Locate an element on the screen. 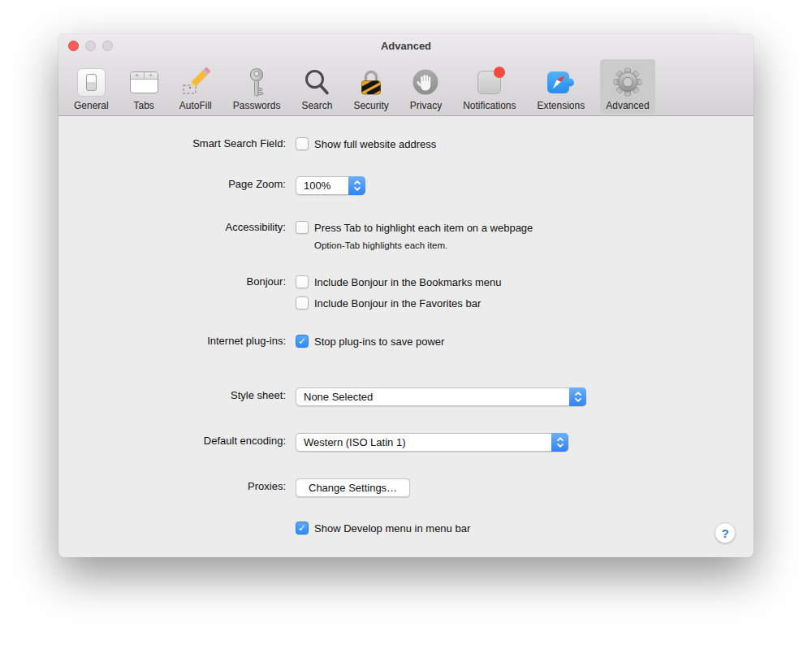  show-develop-menu-text: Show Develop menu in menu bar is located at coordinates (392, 528).